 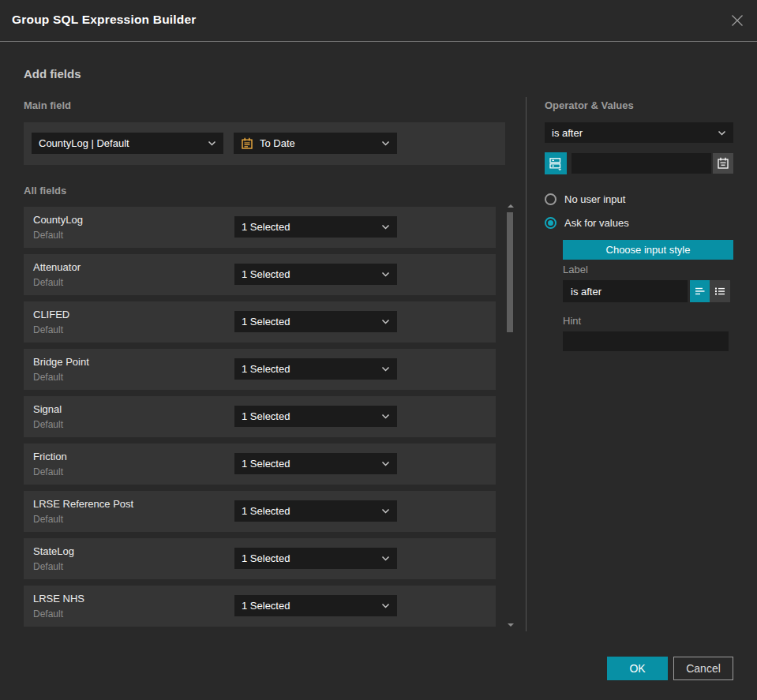 What do you see at coordinates (57, 267) in the screenshot?
I see `field-name: Attenuator` at bounding box center [57, 267].